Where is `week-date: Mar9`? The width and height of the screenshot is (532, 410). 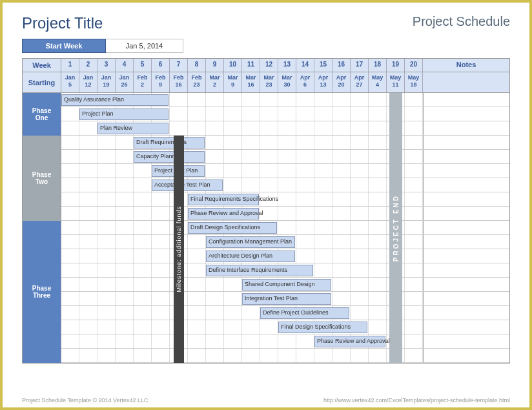 week-date: Mar9 is located at coordinates (233, 83).